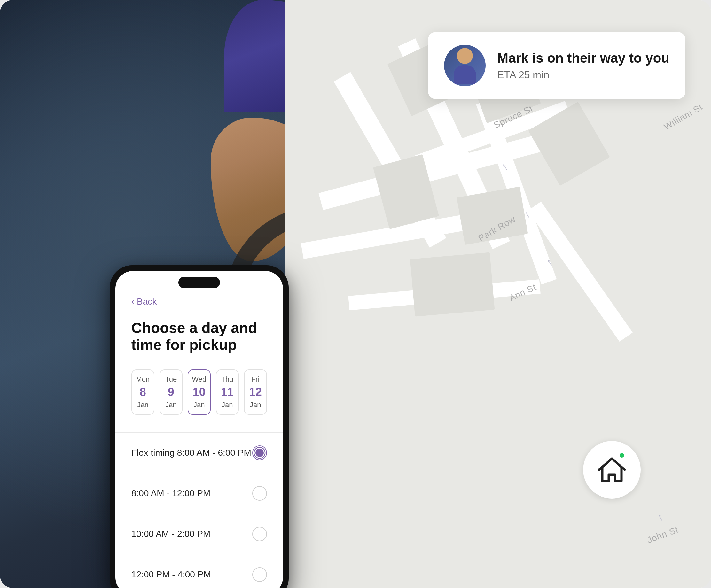 This screenshot has width=711, height=588. Describe the element at coordinates (199, 430) in the screenshot. I see `phone-content: ‹ Back Choose a day and time for pickup …` at that location.